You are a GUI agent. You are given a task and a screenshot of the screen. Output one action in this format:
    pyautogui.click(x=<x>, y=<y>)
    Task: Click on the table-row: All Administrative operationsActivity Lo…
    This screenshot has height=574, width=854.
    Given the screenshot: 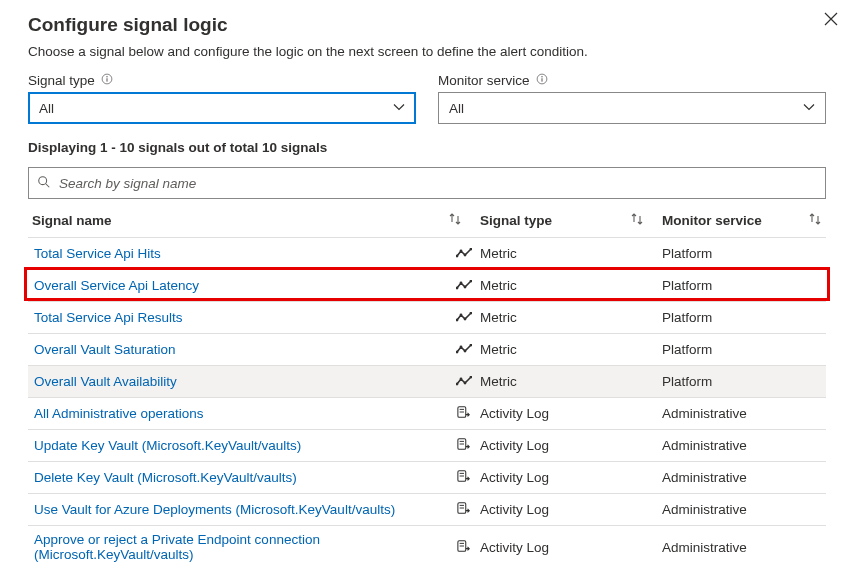 What is the action you would take?
    pyautogui.click(x=427, y=413)
    